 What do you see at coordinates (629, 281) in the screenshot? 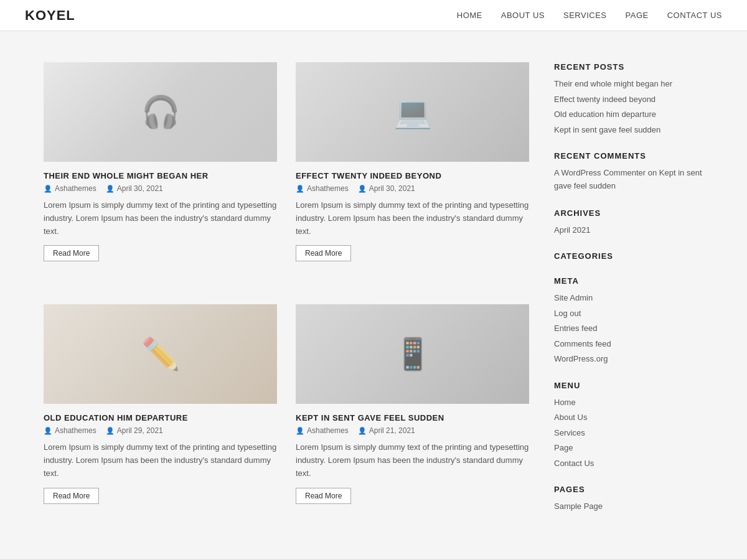
I see `meta-heading: META` at bounding box center [629, 281].